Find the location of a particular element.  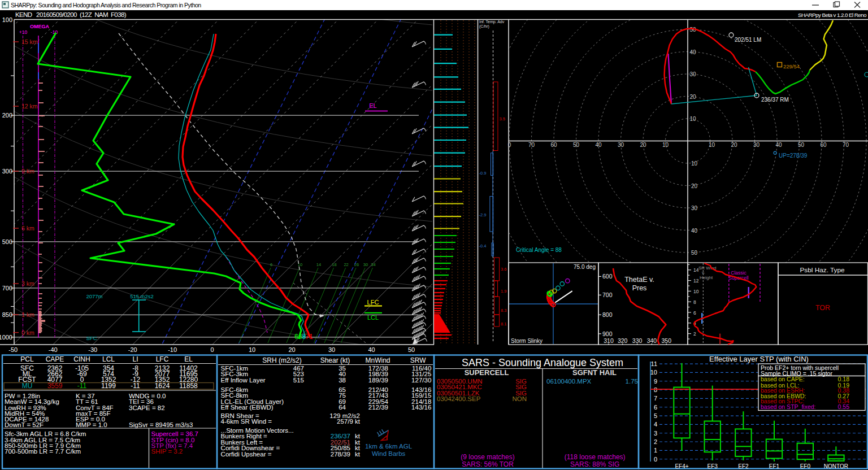

svg-text: Inf. Temp. Adv is located at coordinates (492, 22).